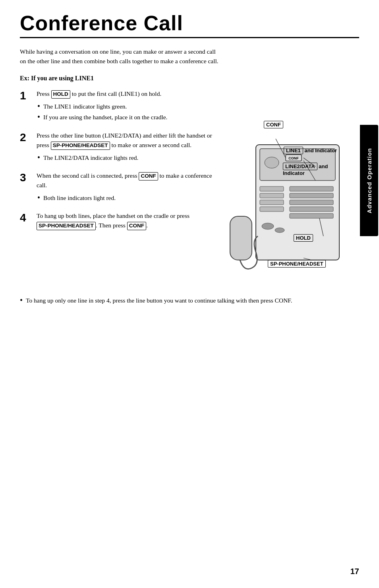 The image size is (379, 588). What do you see at coordinates (102, 117) in the screenshot?
I see `bullet-item: • If you are using the handset, place it…` at bounding box center [102, 117].